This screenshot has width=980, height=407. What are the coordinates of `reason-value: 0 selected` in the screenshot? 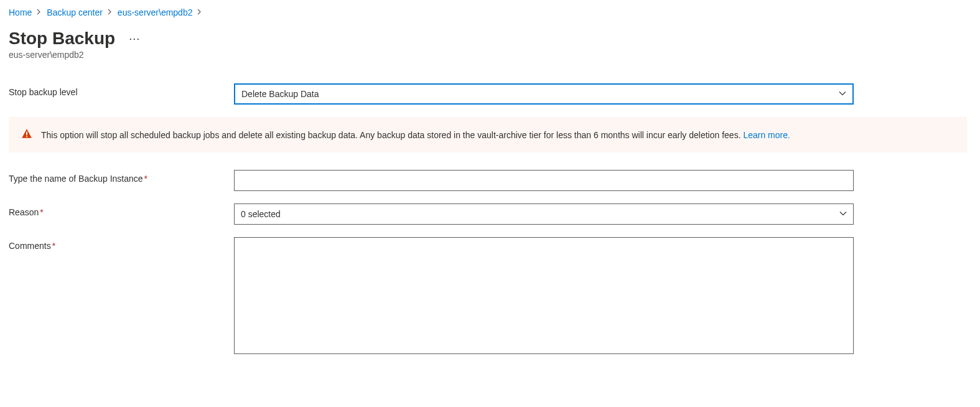 It's located at (540, 214).